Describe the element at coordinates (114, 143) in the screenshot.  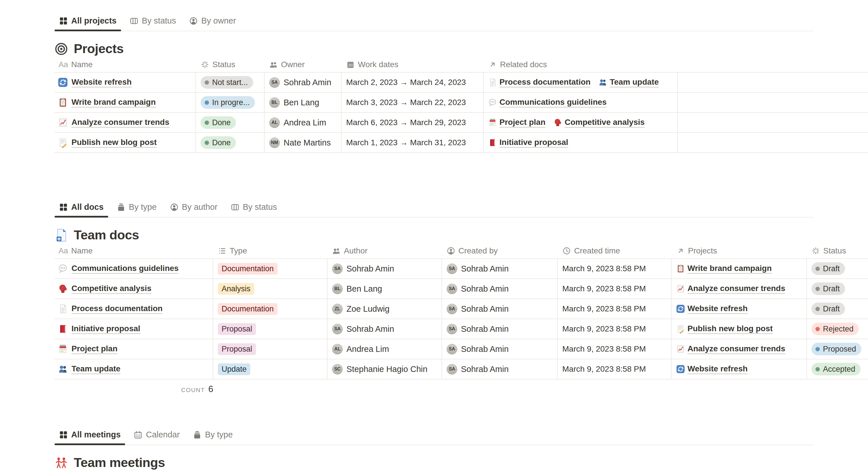
I see `page-link: Publish new blog post` at that location.